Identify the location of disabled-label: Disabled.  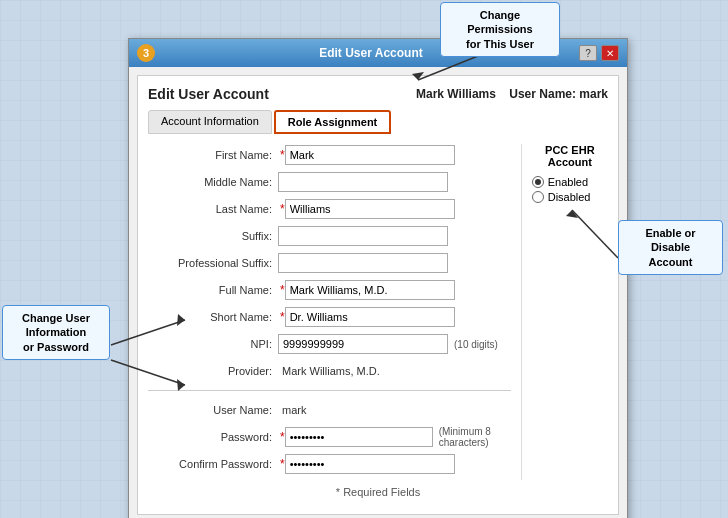
(570, 197).